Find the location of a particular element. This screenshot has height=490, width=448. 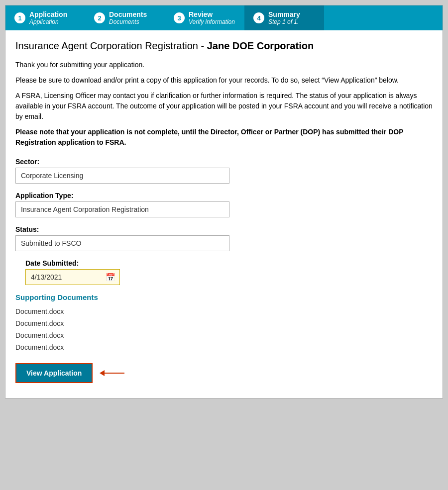

step-4-summary: 4 Summary Step 1 of 1. is located at coordinates (284, 18).